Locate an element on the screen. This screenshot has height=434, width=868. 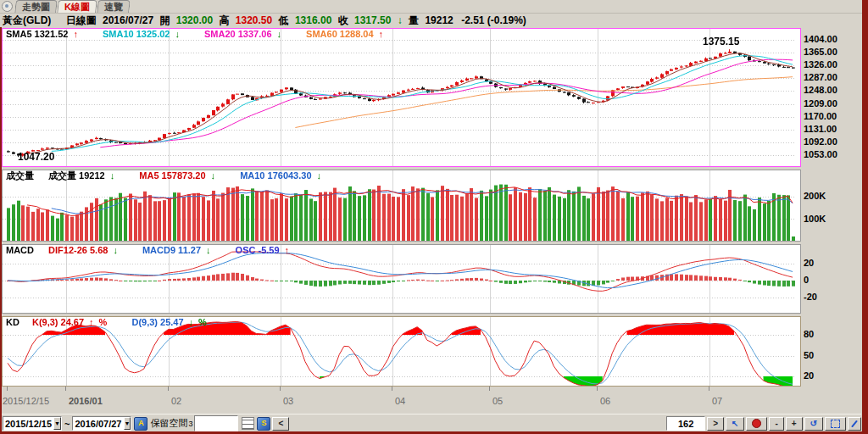
kd-panel-title: KD is located at coordinates (13, 322).